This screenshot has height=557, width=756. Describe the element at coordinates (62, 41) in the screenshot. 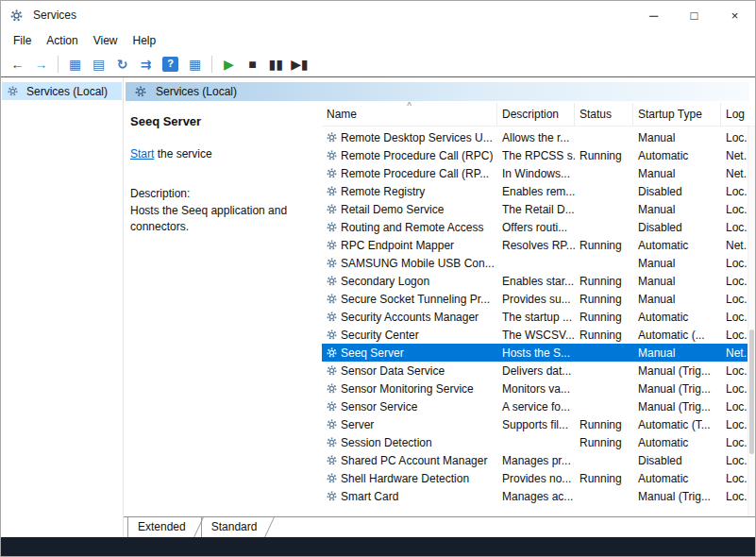

I see `menu-action: Action` at that location.